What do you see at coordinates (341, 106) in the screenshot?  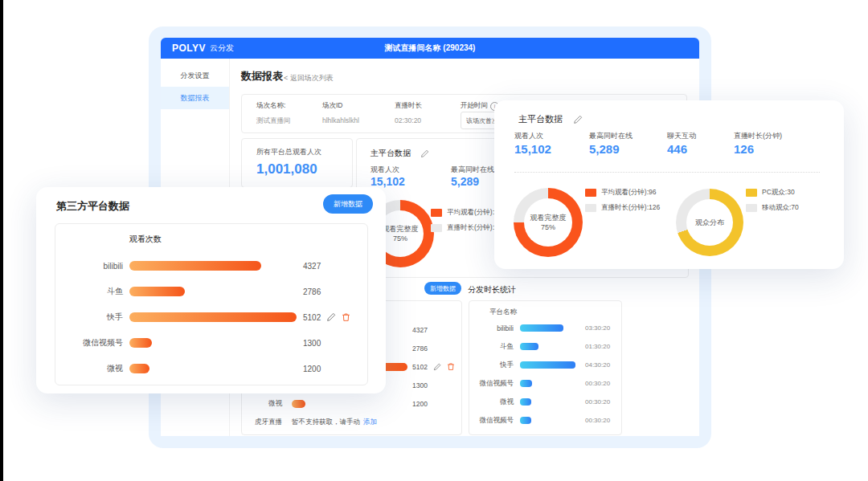 I see `session-id-label: 场次ID` at bounding box center [341, 106].